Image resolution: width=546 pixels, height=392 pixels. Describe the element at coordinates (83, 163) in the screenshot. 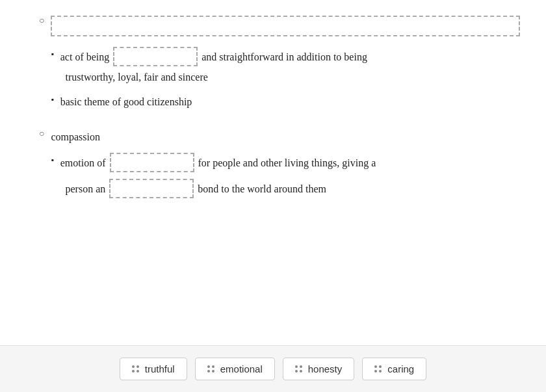

I see `text-emotion-of: emotion of` at that location.